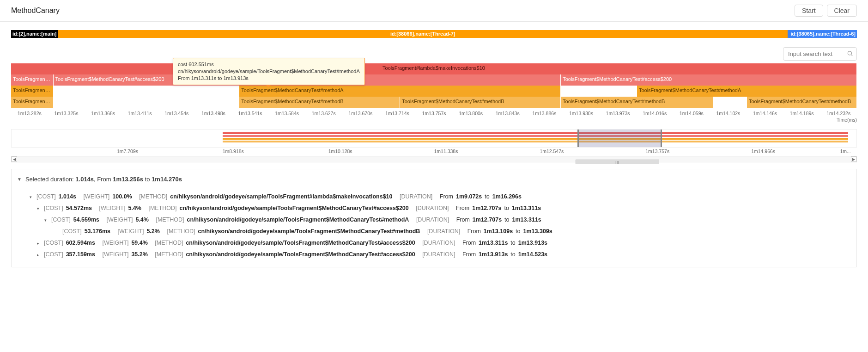  Describe the element at coordinates (140, 113) in the screenshot. I see `axis-tick: 1m13.411s` at that location.